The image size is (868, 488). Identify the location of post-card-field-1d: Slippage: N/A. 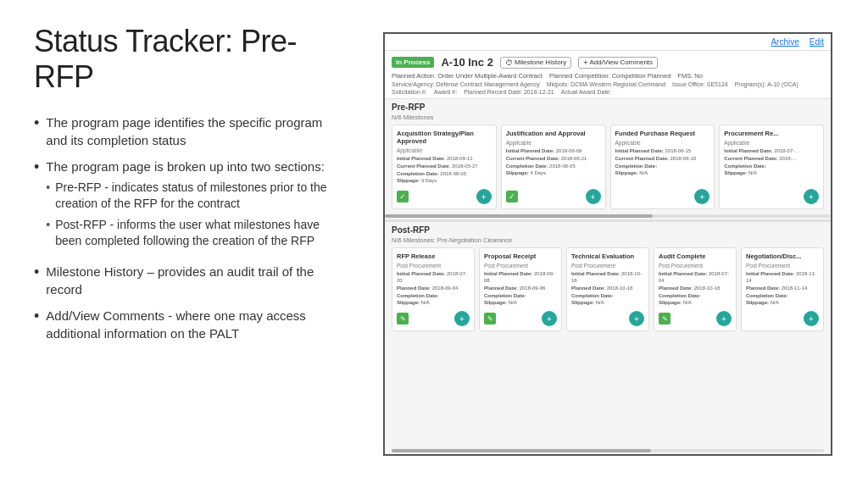
(433, 303).